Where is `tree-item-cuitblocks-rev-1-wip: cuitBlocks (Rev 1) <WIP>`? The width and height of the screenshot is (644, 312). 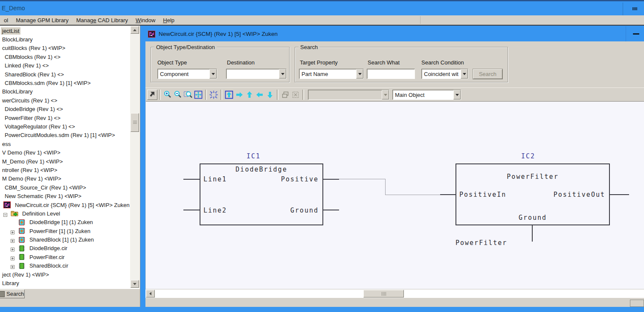
tree-item-cuitblocks-rev-1-wip: cuitBlocks (Rev 1) <WIP> is located at coordinates (65, 48).